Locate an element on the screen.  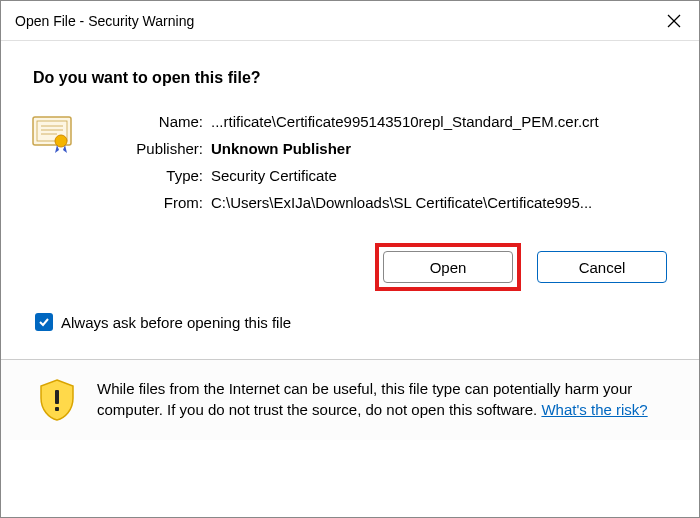
titlebar: Open File - Security Warning is located at coordinates (350, 21).